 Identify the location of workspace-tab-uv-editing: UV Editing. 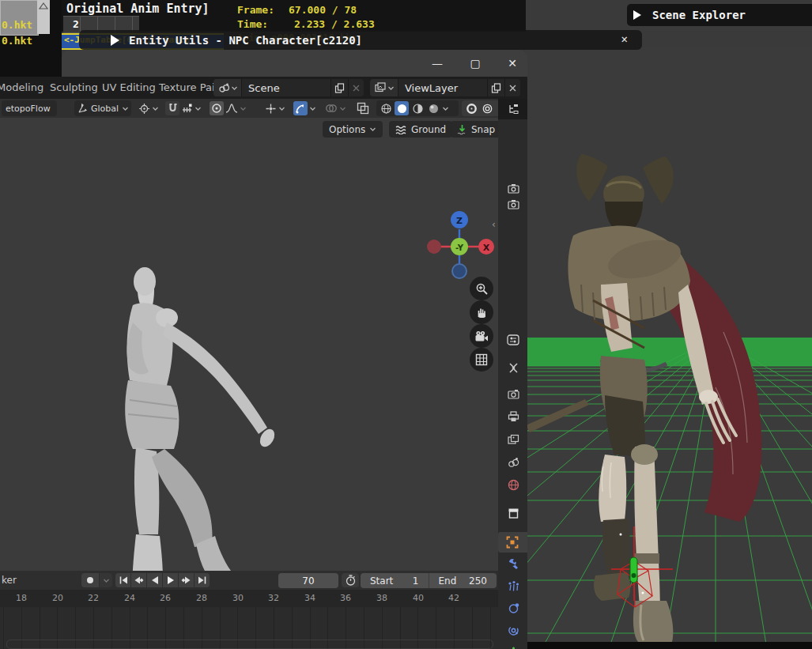
(129, 87).